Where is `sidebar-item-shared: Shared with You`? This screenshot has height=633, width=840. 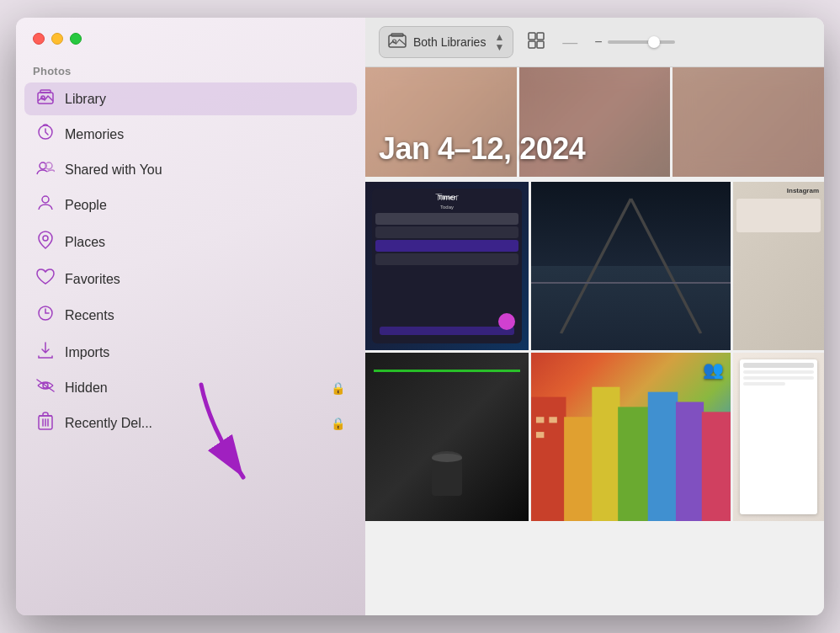
sidebar-item-shared: Shared with You is located at coordinates (190, 170).